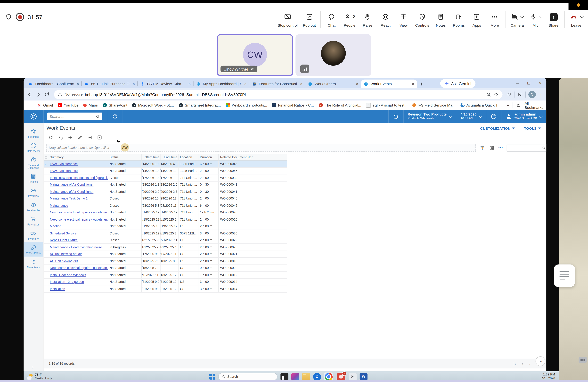 This screenshot has width=588, height=382. Describe the element at coordinates (293, 105) in the screenshot. I see `bookmark-financial-ratios-c: ≡Financial Ratios - C...` at that location.